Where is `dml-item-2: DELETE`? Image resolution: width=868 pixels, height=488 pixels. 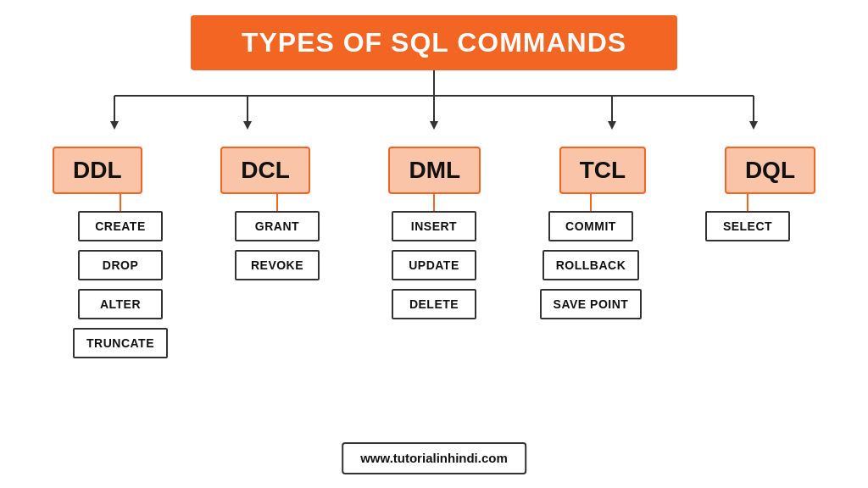
dml-item-2: DELETE is located at coordinates (434, 304).